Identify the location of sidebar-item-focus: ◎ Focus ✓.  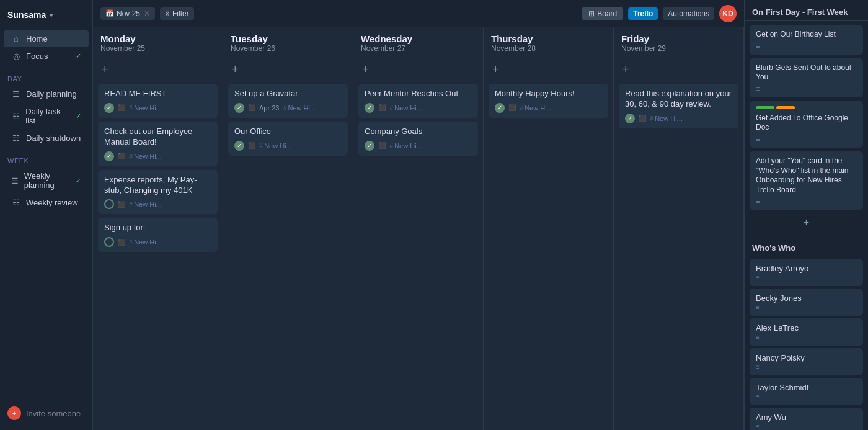
(46, 56).